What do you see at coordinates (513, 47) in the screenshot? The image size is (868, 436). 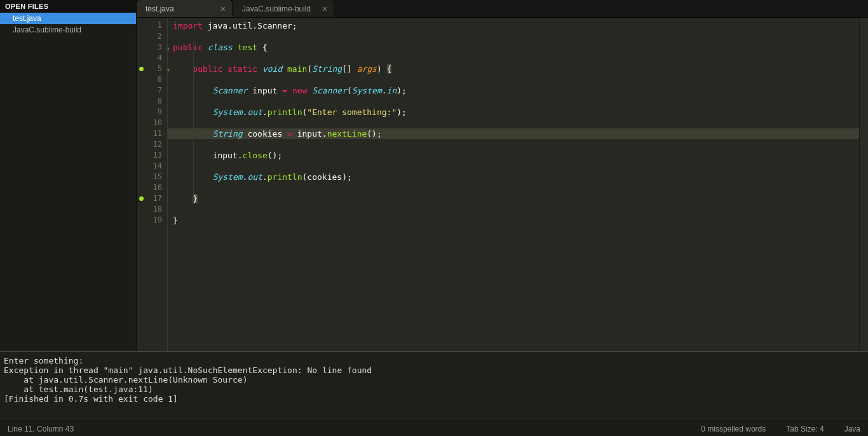 I see `code-line: public class test {` at bounding box center [513, 47].